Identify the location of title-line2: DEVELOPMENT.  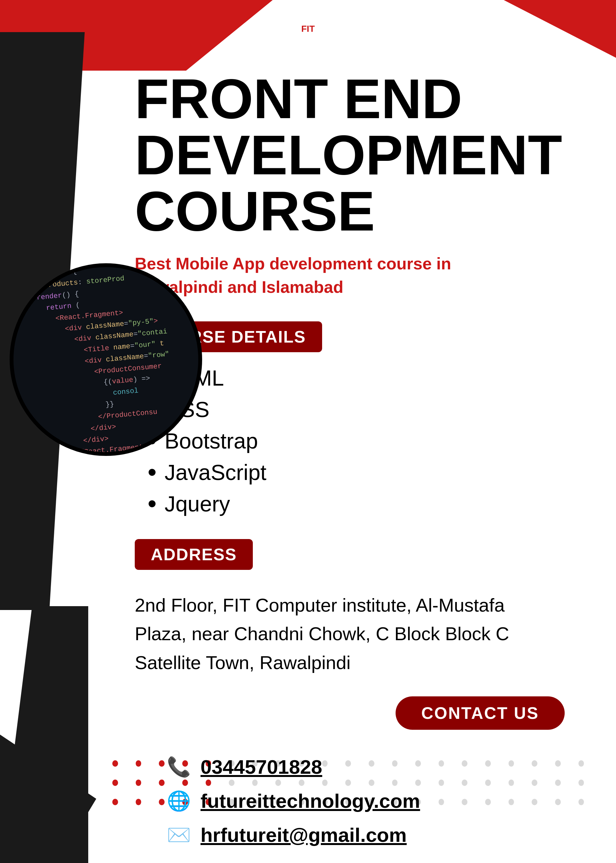
(366, 155).